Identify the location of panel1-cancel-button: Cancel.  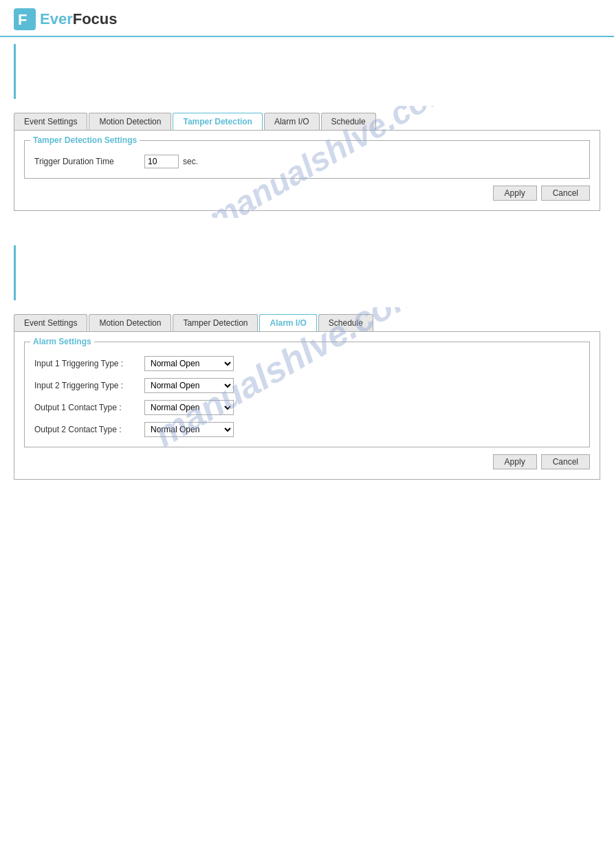
(565, 193).